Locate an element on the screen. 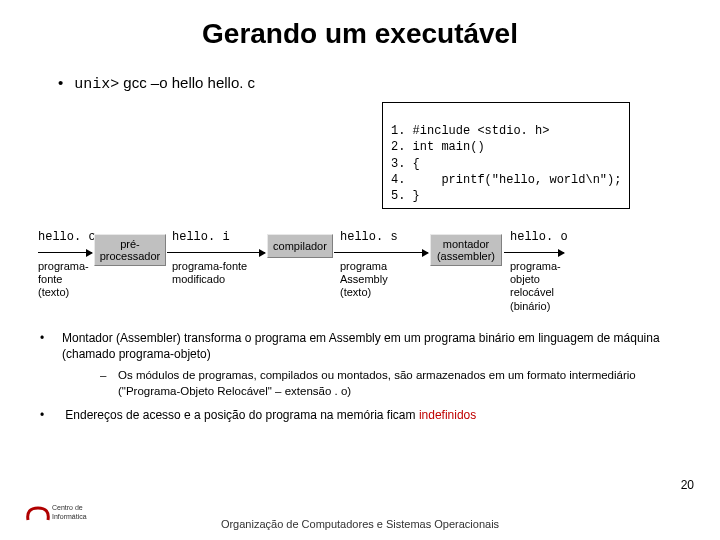 The height and width of the screenshot is (540, 720). command-args: gcc –o hello hello. c is located at coordinates (189, 82).